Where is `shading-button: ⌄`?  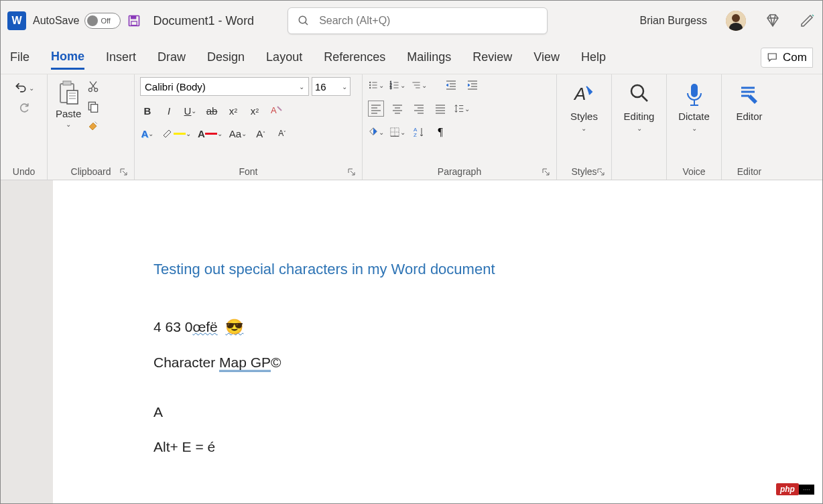 shading-button: ⌄ is located at coordinates (376, 132).